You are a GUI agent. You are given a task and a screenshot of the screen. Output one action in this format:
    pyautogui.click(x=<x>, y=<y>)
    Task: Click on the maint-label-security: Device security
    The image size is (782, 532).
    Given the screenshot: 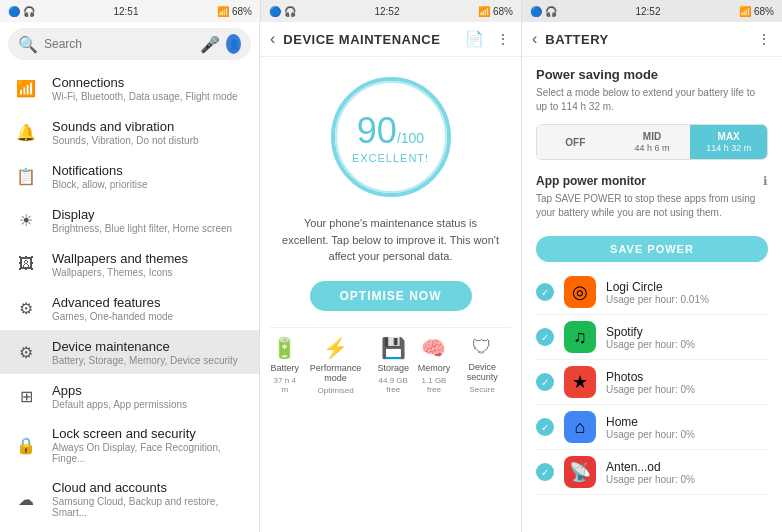 What is the action you would take?
    pyautogui.click(x=482, y=372)
    